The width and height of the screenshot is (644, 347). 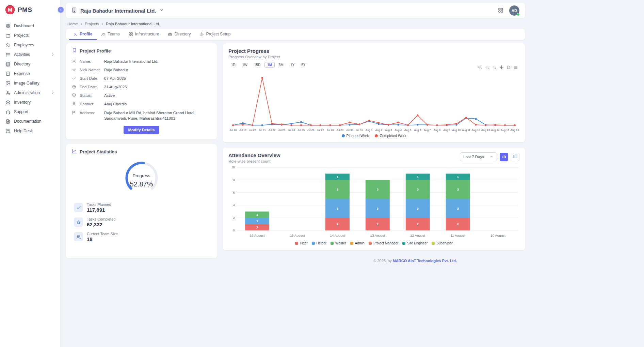 What do you see at coordinates (374, 102) in the screenshot?
I see `progress-line-chart: Jul 18Jul 19Jul 20Jul 21Jul 22Jul 23Jul …` at bounding box center [374, 102].